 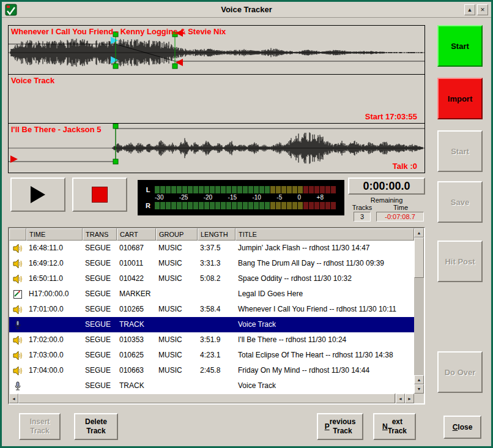 What do you see at coordinates (410, 398) in the screenshot?
I see `scroll-right-icon: ►` at bounding box center [410, 398].